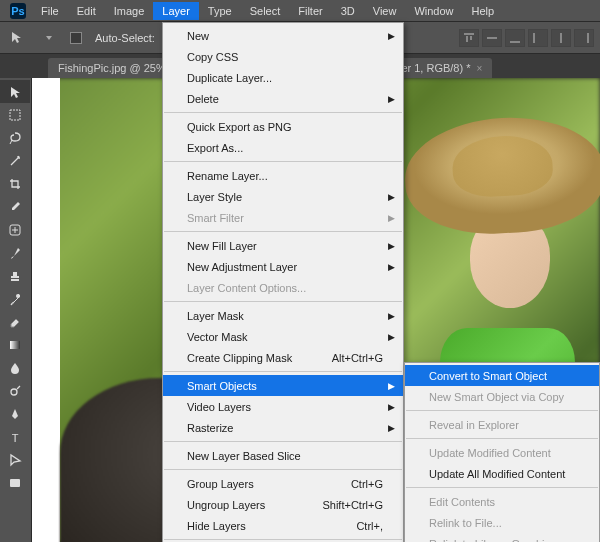  Describe the element at coordinates (479, 68) in the screenshot. I see `close-icon: ×` at that location.